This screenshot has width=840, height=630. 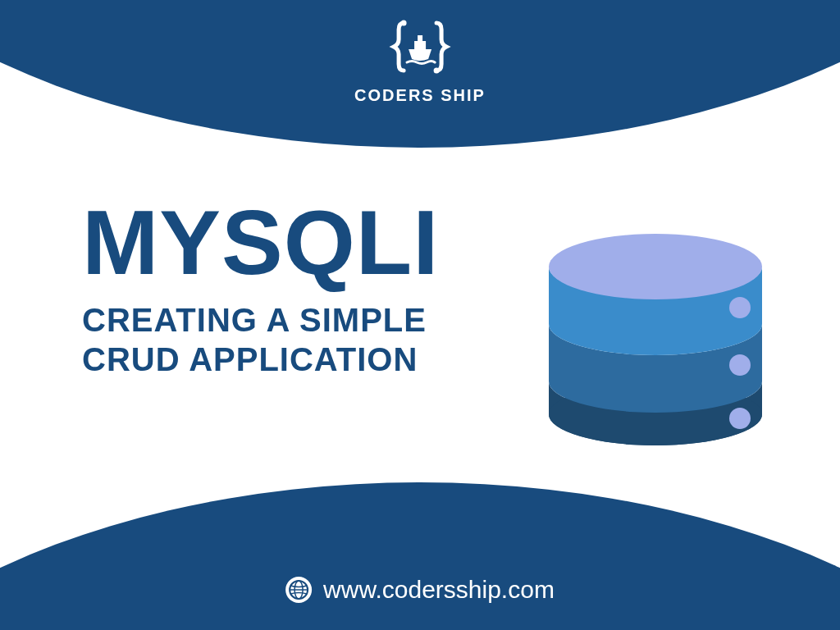 What do you see at coordinates (261, 243) in the screenshot?
I see `page-title: MYSQLI` at bounding box center [261, 243].